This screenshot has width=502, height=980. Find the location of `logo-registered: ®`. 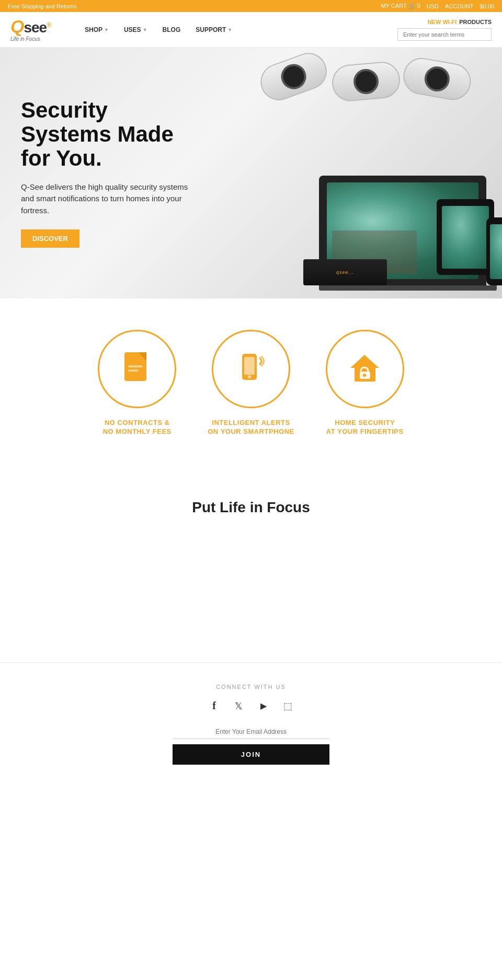

logo-registered: ® is located at coordinates (49, 25).